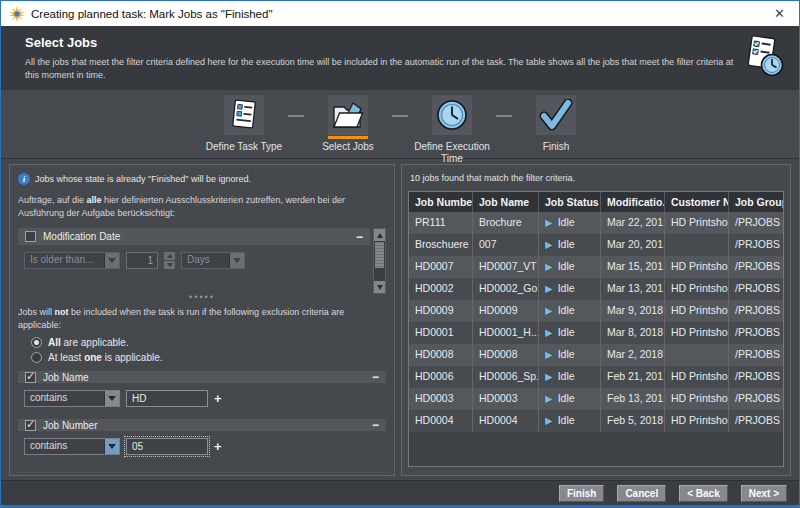 The height and width of the screenshot is (508, 800). What do you see at coordinates (756, 202) in the screenshot?
I see `column-header: Job Group` at bounding box center [756, 202].